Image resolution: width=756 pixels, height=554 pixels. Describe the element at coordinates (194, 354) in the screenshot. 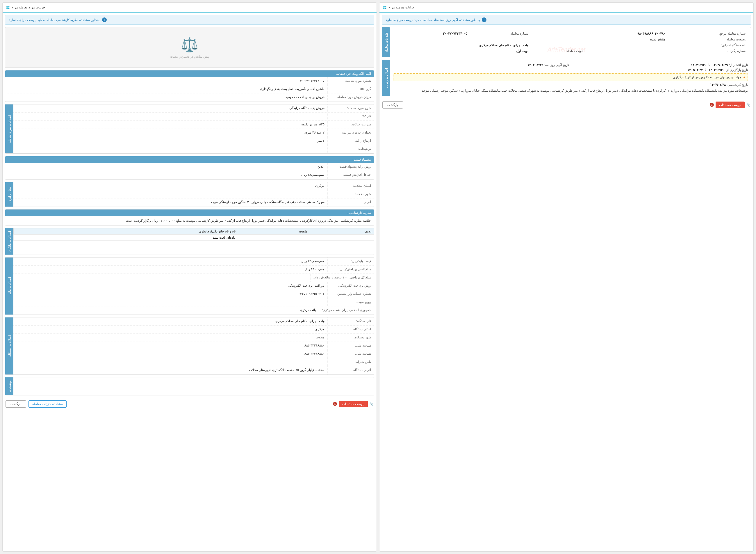

I see `dev-row-4: شناسه ملی: ۸۸۶-۳۳۳۱۸۸۸۰` at that location.